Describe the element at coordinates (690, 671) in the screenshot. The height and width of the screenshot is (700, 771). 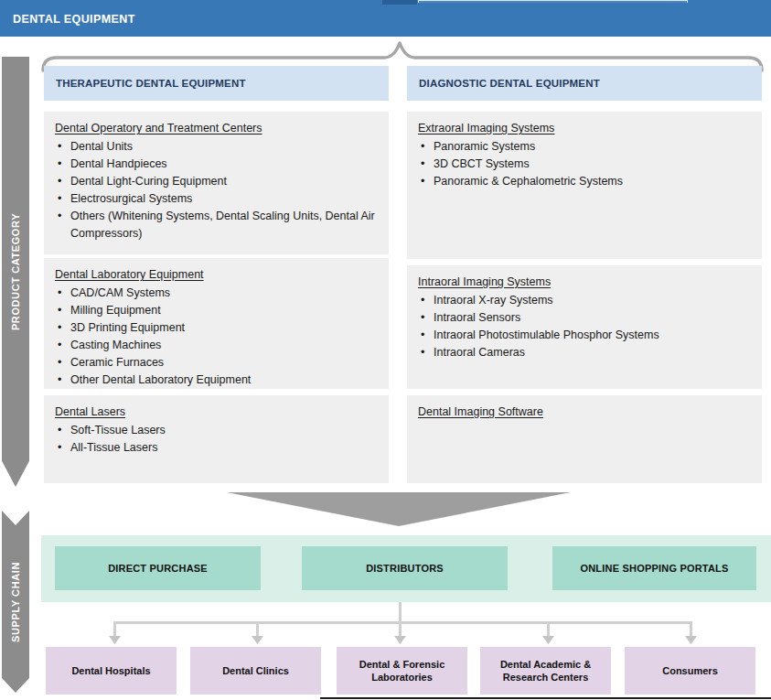
I see `end-user-consumers: Consumers` at that location.